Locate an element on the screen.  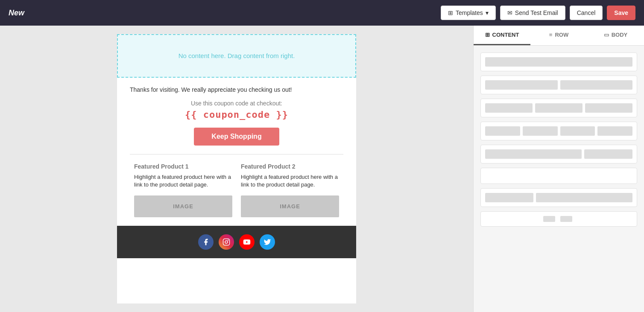
layout-3col is located at coordinates (559, 108).